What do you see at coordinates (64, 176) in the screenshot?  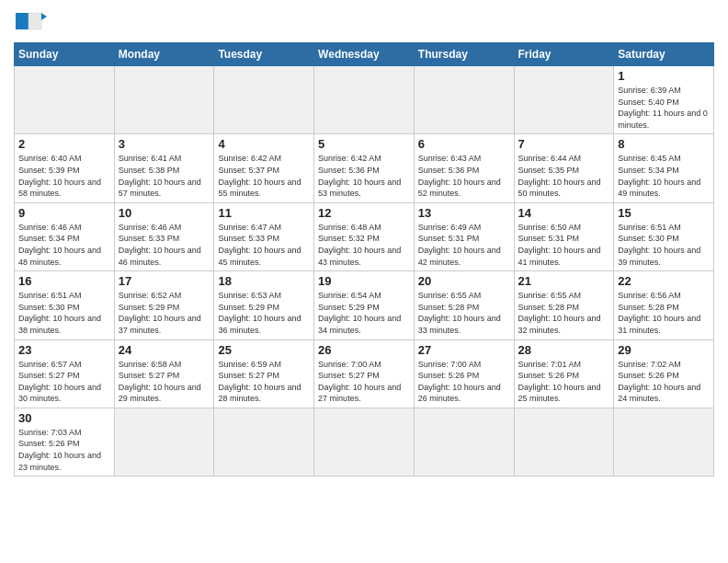 I see `day-info: Sunrise: 6:40 AM Sunset: 5:39 PM Dayligh…` at bounding box center [64, 176].